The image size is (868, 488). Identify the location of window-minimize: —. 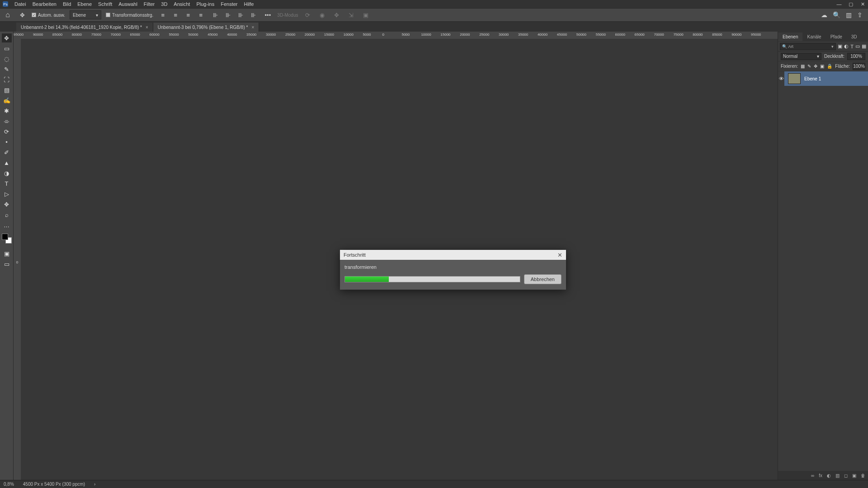
(839, 5).